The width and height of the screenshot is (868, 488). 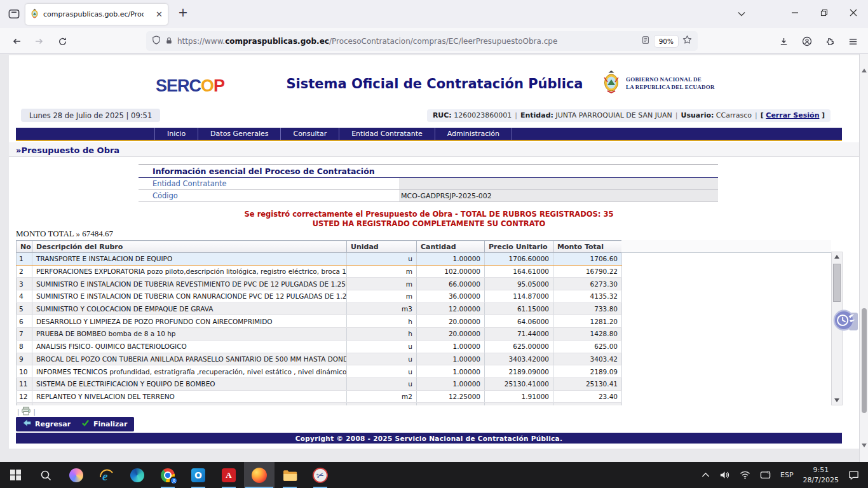 What do you see at coordinates (646, 41) in the screenshot?
I see `reader-mode-icon` at bounding box center [646, 41].